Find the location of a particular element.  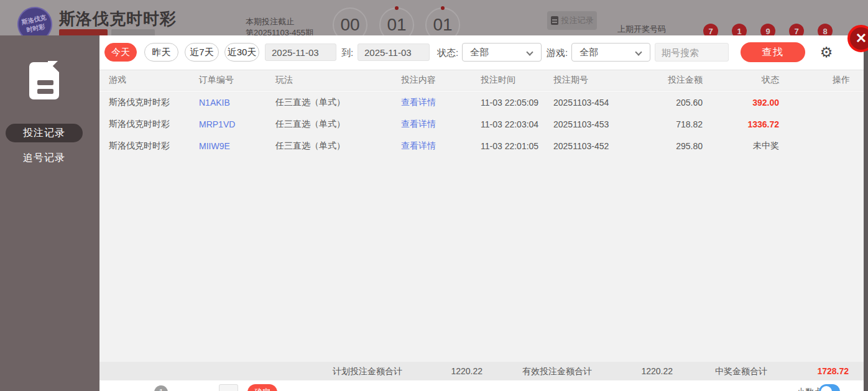

bet-record-button: 投注记录 is located at coordinates (572, 21).